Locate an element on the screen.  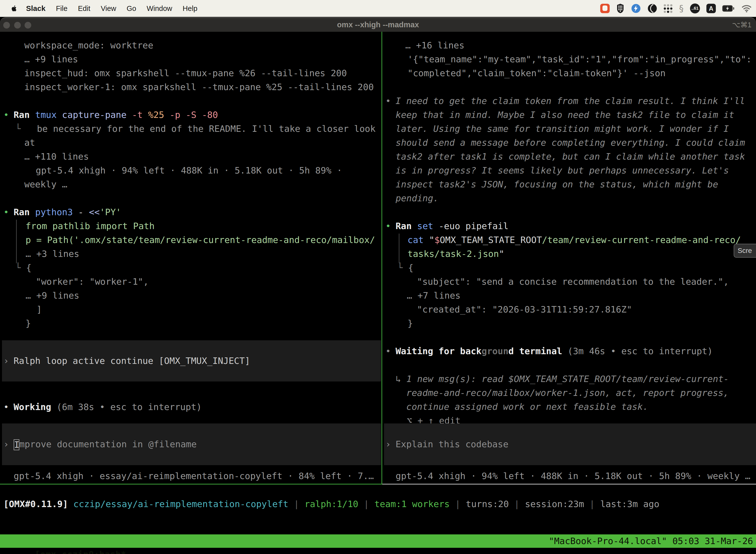
omx-session-time: session:23m is located at coordinates (554, 504).